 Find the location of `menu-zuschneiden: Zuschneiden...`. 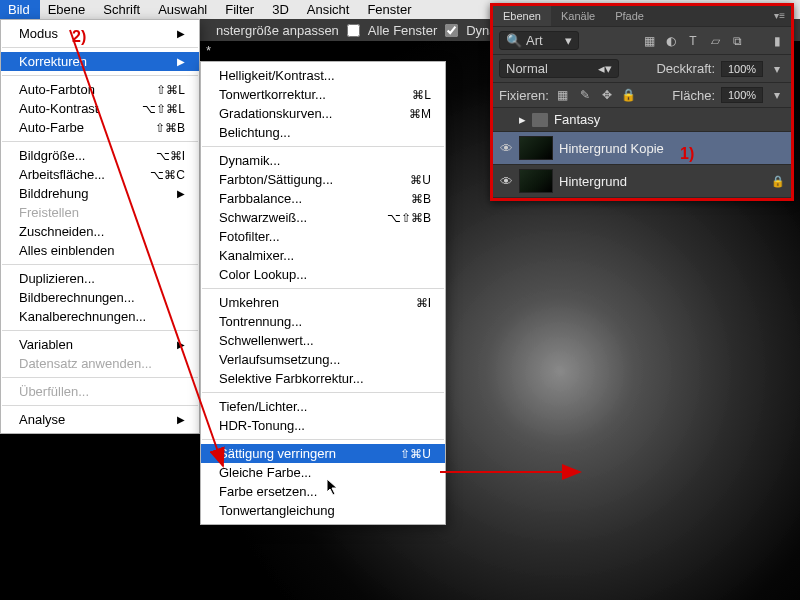

menu-zuschneiden: Zuschneiden... is located at coordinates (100, 232).